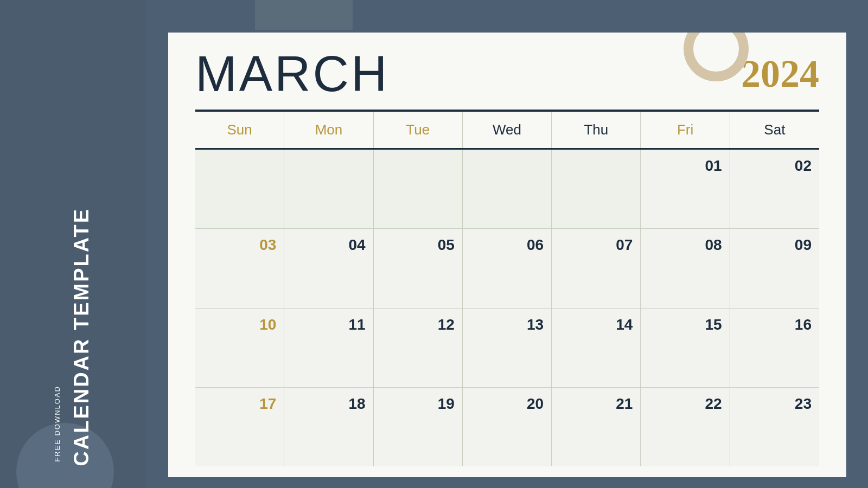 The width and height of the screenshot is (868, 488). I want to click on day-number: 14, so click(624, 323).